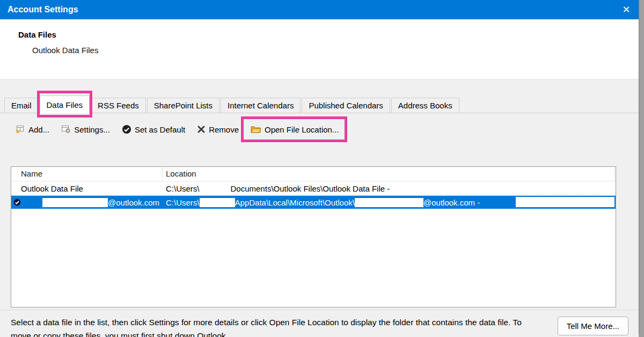 The image size is (644, 337). I want to click on table-row-selected: @outlook.com C:\Users\ AppData\Local\Mic…, so click(313, 202).